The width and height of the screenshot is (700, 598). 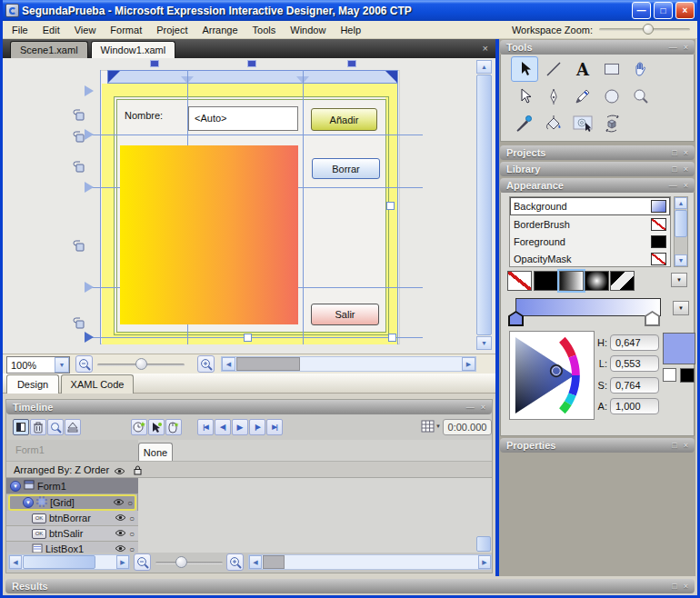 What do you see at coordinates (344, 120) in the screenshot?
I see `add-button: Añadir` at bounding box center [344, 120].